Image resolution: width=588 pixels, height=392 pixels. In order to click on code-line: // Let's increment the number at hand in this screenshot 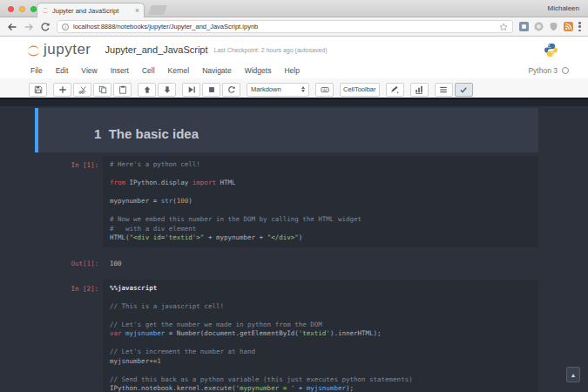, I will do `click(321, 352)`.